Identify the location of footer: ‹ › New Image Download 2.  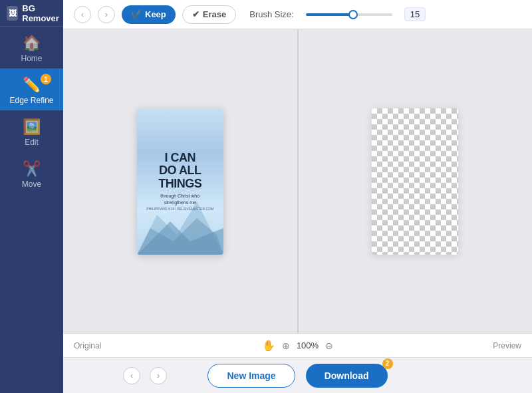
(298, 375).